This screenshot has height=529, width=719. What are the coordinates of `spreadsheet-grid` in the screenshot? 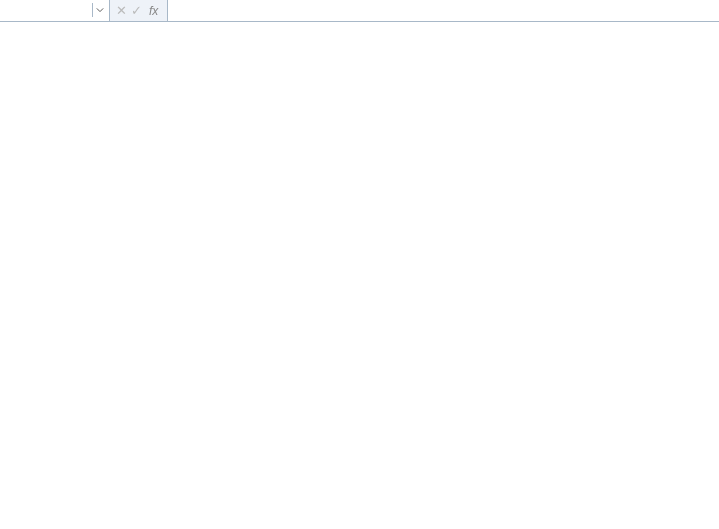 It's located at (360, 28).